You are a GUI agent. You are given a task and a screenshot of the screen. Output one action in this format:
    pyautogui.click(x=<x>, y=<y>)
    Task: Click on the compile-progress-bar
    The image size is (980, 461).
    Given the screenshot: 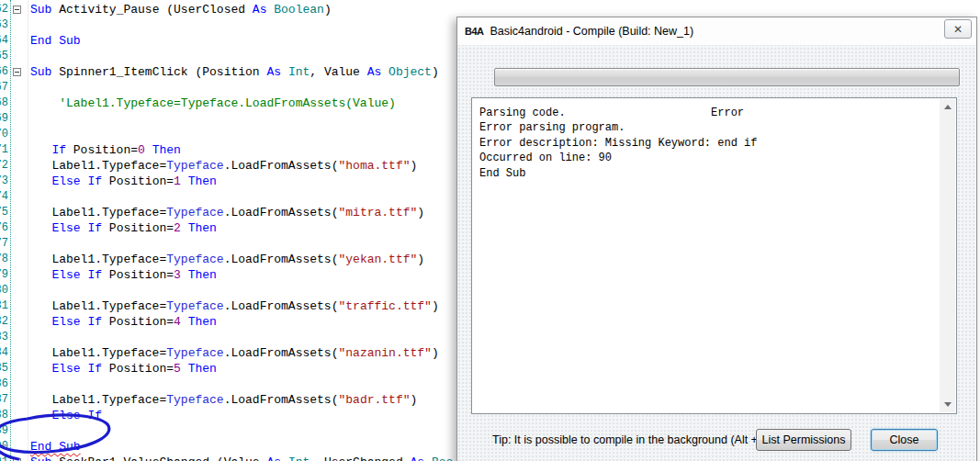 What is the action you would take?
    pyautogui.click(x=727, y=77)
    